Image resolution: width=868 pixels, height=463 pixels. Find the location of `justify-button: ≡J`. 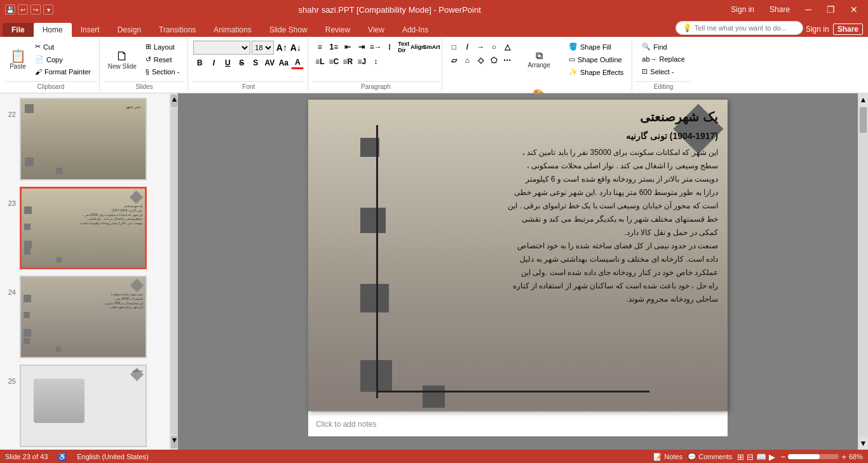

justify-button: ≡J is located at coordinates (362, 62).